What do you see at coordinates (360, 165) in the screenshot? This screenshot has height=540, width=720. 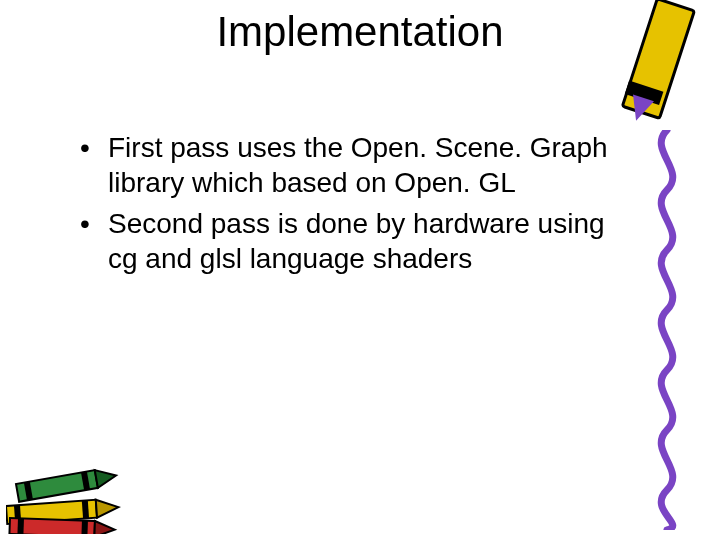 I see `bullet-item: First pass uses the Open. Scene. Graph l…` at bounding box center [360, 165].